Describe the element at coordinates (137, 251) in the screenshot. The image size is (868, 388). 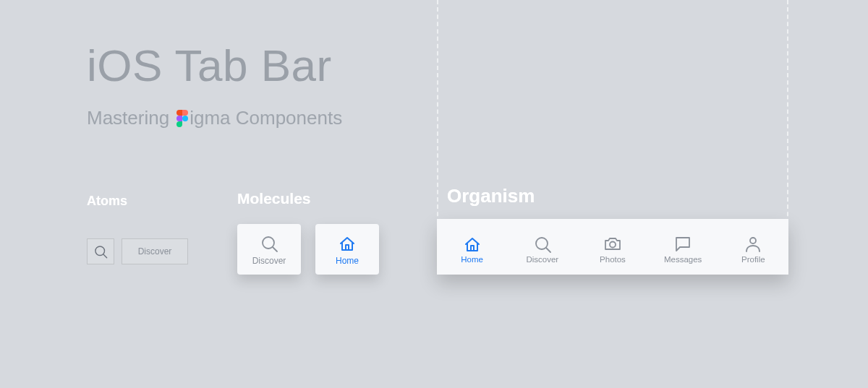
I see `atoms-group: Discover` at that location.